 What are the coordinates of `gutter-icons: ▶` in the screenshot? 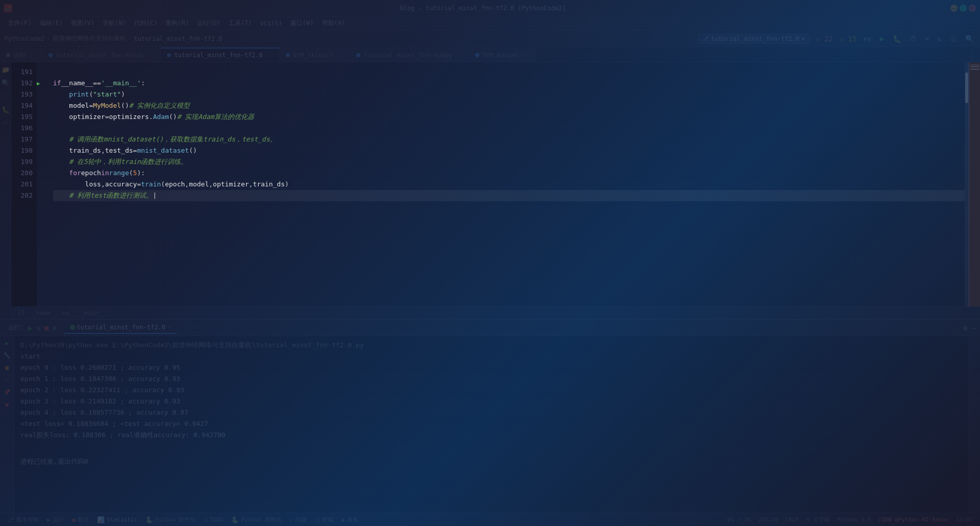 It's located at (42, 184).